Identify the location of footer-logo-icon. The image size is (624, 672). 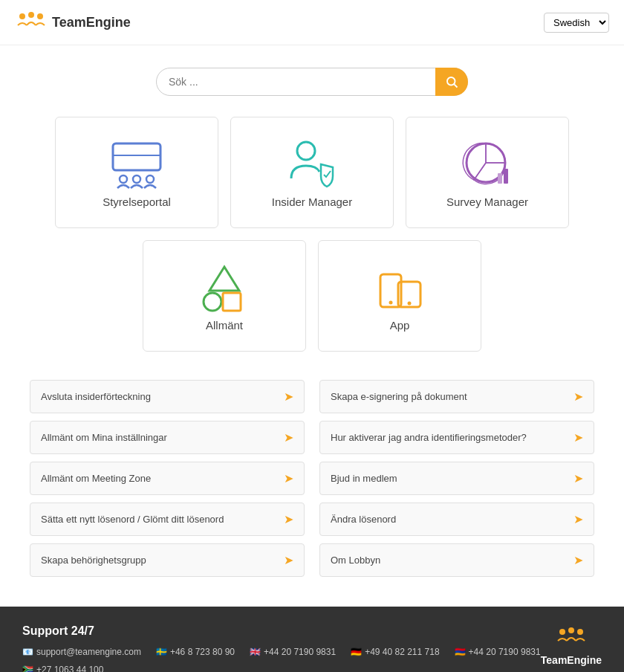
(571, 638).